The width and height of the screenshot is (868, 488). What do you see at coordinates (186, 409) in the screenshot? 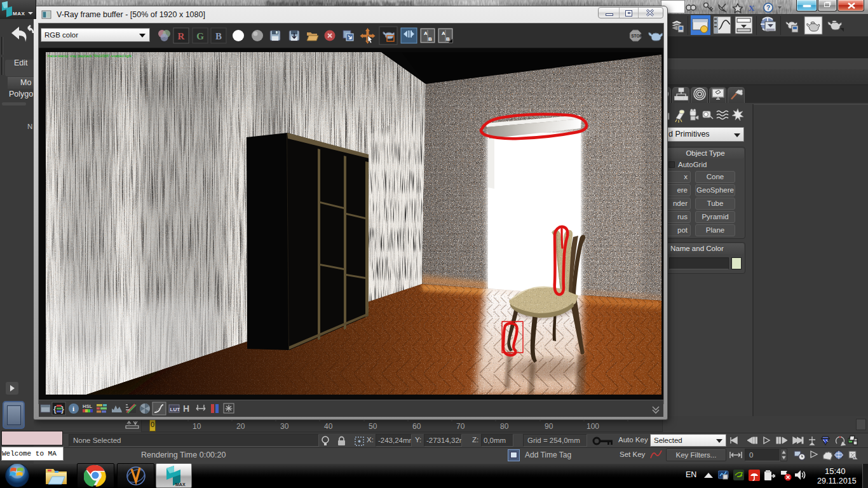
I see `svg-text: H` at bounding box center [186, 409].